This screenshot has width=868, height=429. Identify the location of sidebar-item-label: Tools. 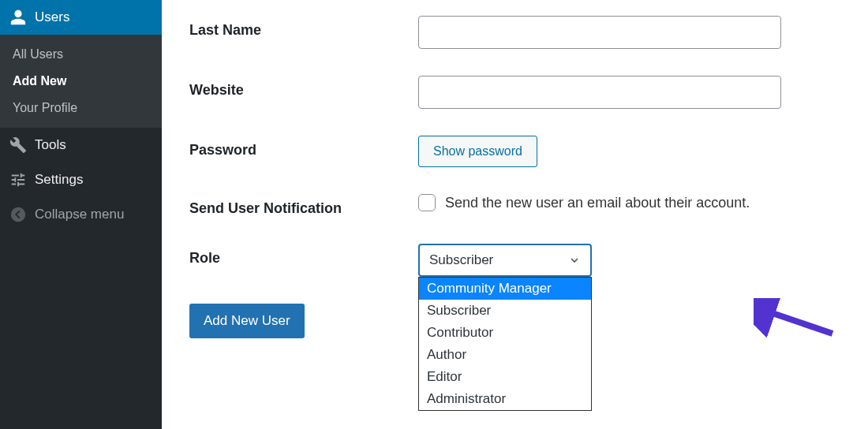
(51, 145).